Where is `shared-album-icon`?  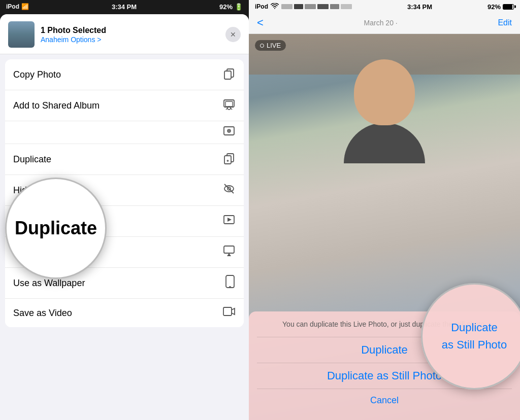
shared-album-icon is located at coordinates (229, 106).